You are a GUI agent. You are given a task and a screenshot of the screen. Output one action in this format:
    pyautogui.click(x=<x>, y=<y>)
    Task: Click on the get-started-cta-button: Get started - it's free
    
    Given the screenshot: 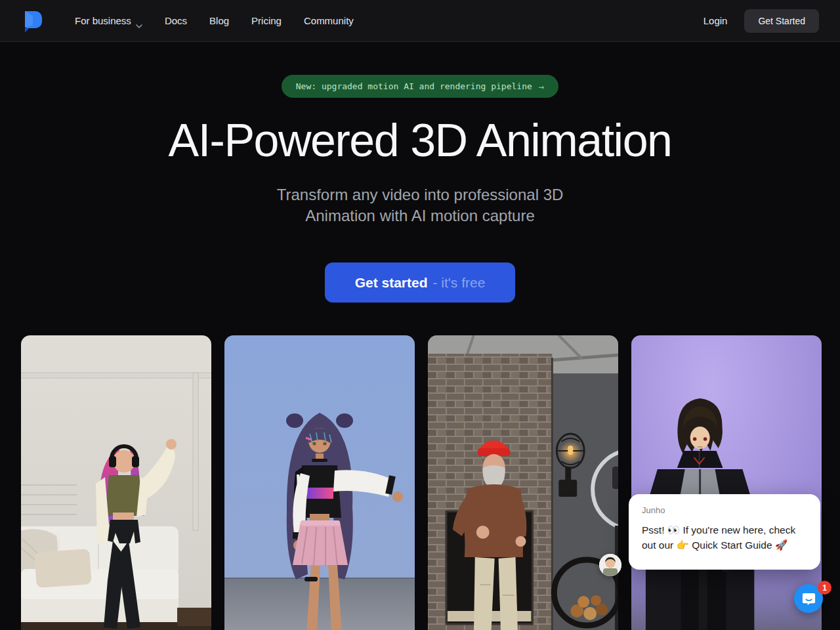 What is the action you would take?
    pyautogui.click(x=420, y=282)
    